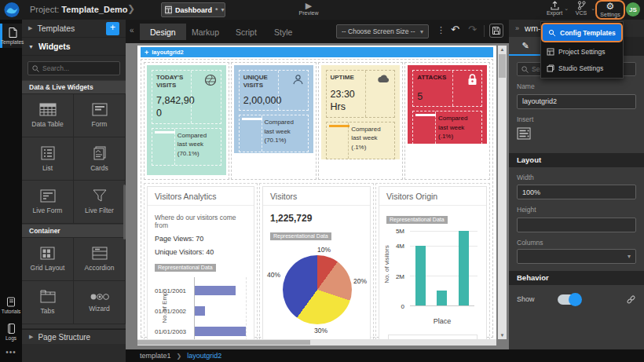  What do you see at coordinates (433, 196) in the screenshot?
I see `panel-title: Visitors Origin` at bounding box center [433, 196].